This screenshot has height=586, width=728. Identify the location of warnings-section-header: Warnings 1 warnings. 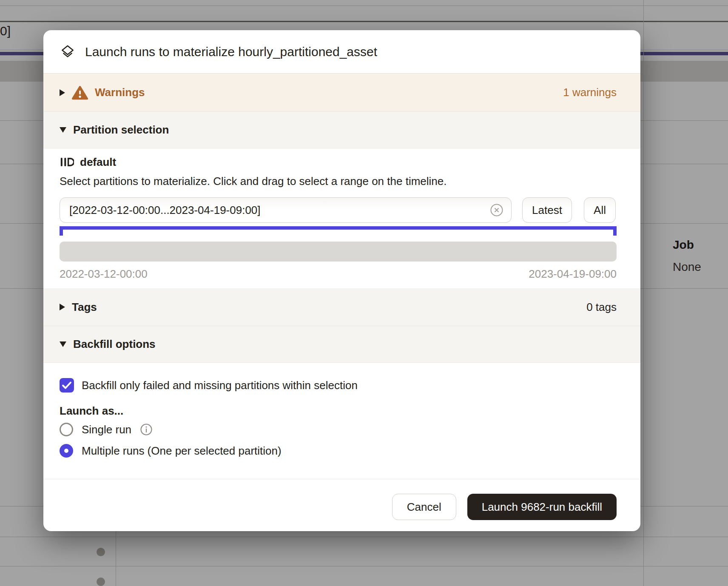
(342, 92).